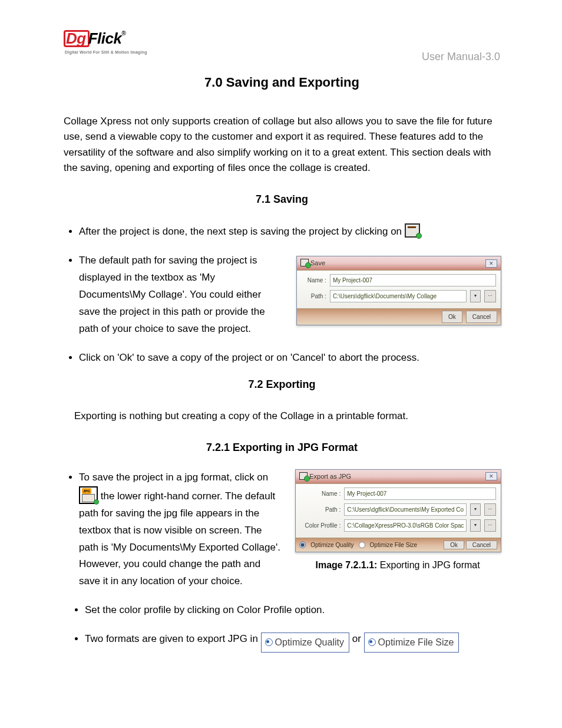 The width and height of the screenshot is (562, 728). Describe the element at coordinates (398, 510) in the screenshot. I see `export-jpg-dialog: Export as JPG ✕ Name : Path :` at that location.